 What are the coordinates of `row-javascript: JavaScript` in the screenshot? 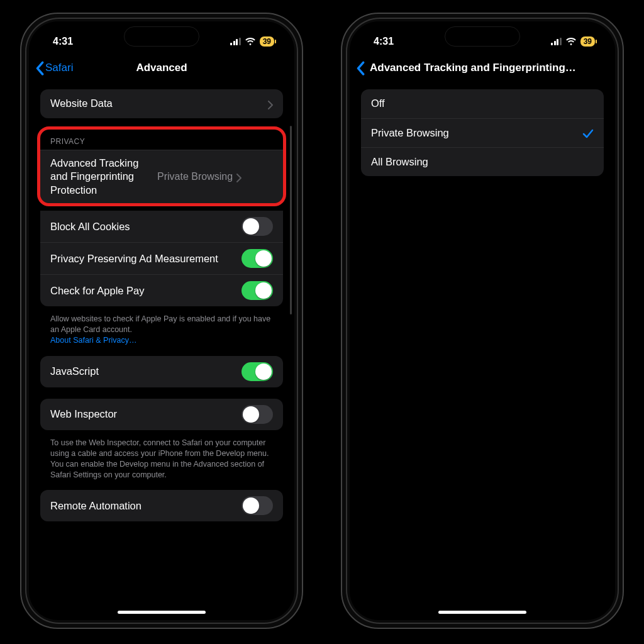 It's located at (162, 372).